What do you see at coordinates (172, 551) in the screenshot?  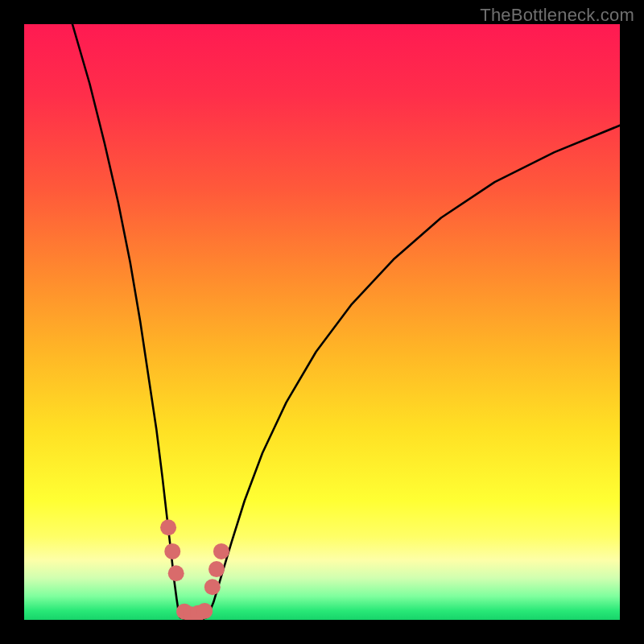 I see `marker-left-cluster-b` at bounding box center [172, 551].